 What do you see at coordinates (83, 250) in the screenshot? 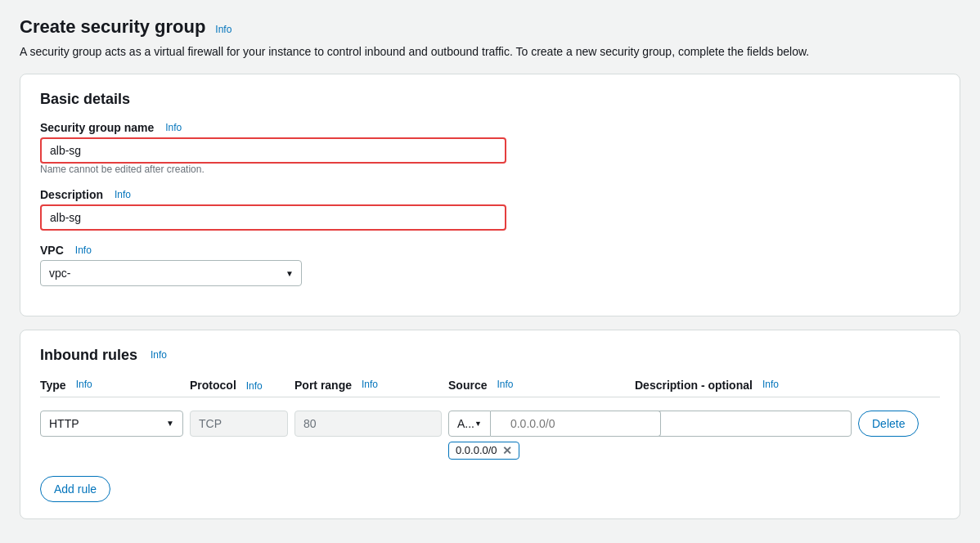
I see `vpc-info-link: Info` at bounding box center [83, 250].